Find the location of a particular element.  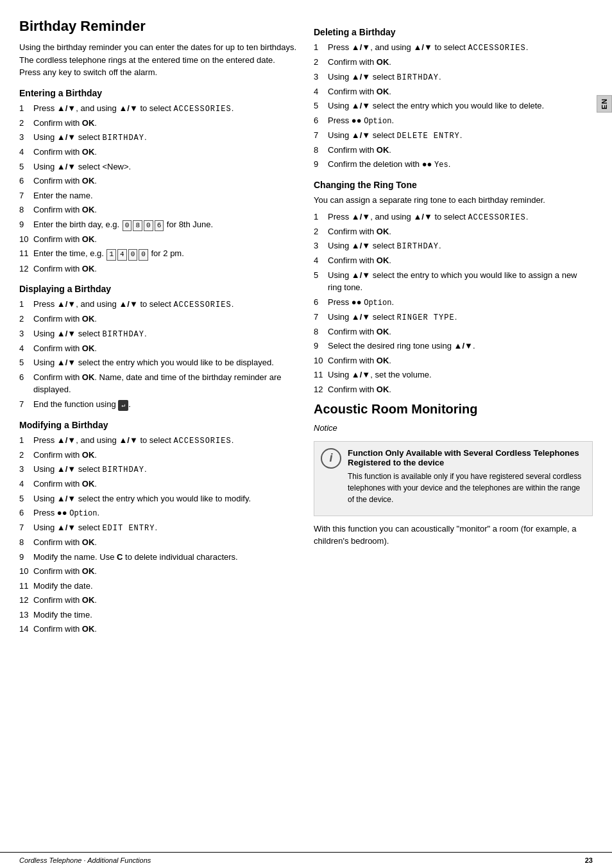

ringtone-steps-list: 1Press ▲/▼, and using ▲/▼ to select ACCE… is located at coordinates (453, 303).